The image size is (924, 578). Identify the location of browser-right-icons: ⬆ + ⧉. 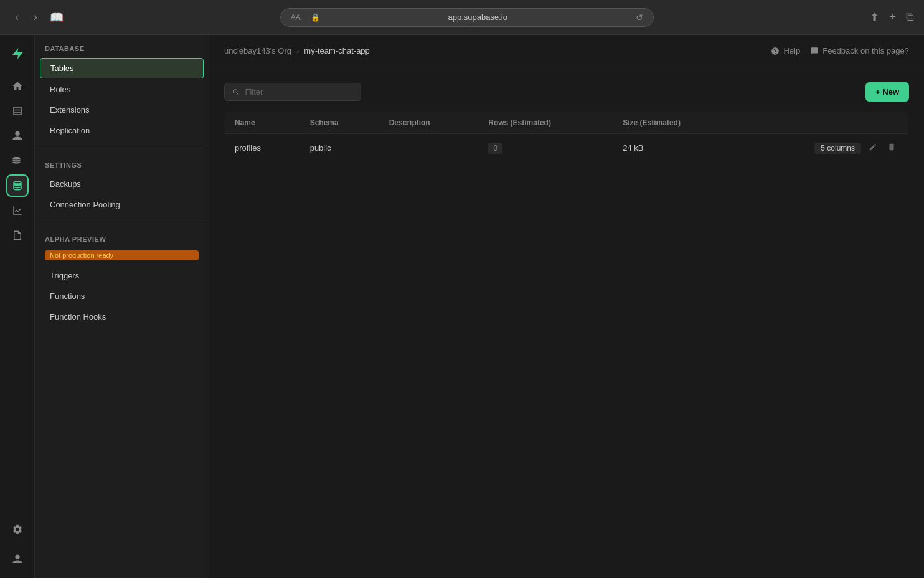
(892, 17).